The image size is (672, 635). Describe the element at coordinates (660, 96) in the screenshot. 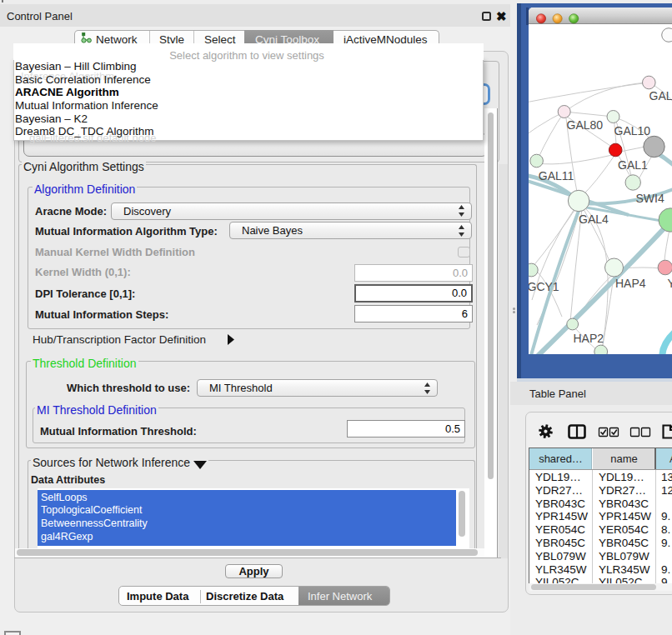

I see `svg-text: GAL7` at that location.